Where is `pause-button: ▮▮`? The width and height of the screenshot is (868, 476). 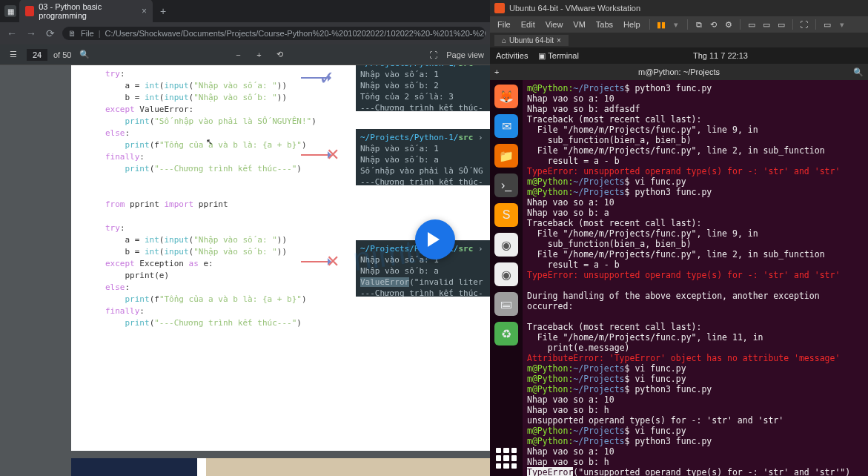
pause-button: ▮▮ is located at coordinates (661, 24).